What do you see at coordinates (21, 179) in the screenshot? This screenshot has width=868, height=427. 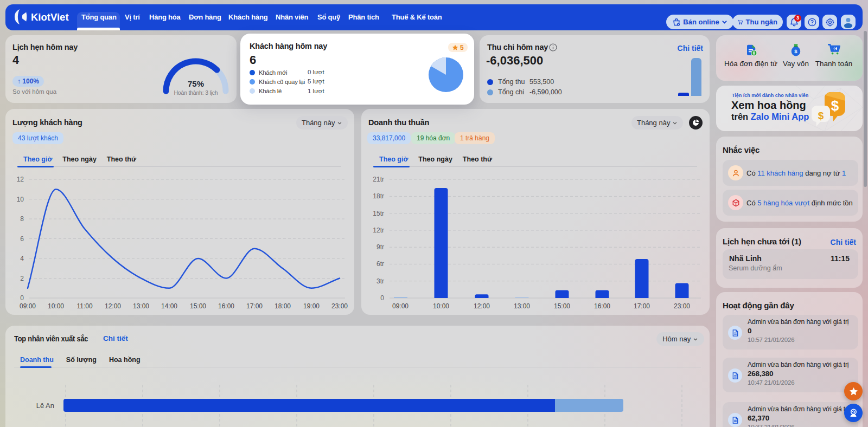 I see `svg-text: 12` at bounding box center [21, 179].